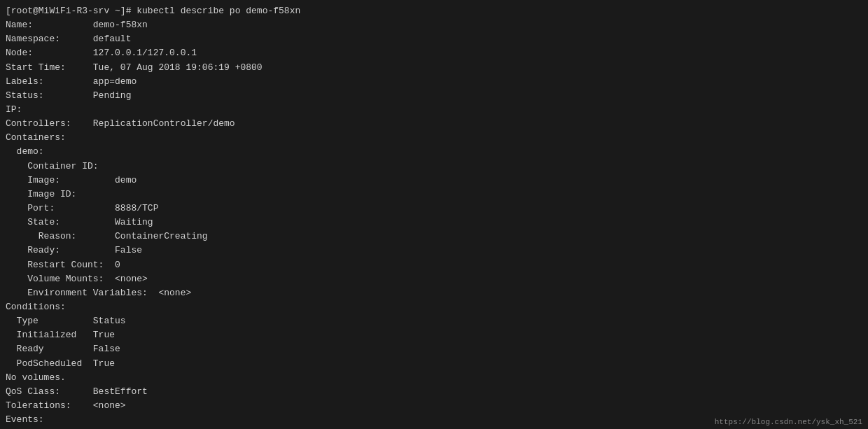 The height and width of the screenshot is (429, 868). What do you see at coordinates (434, 82) in the screenshot?
I see `line-labels: Labels: app=demo` at bounding box center [434, 82].